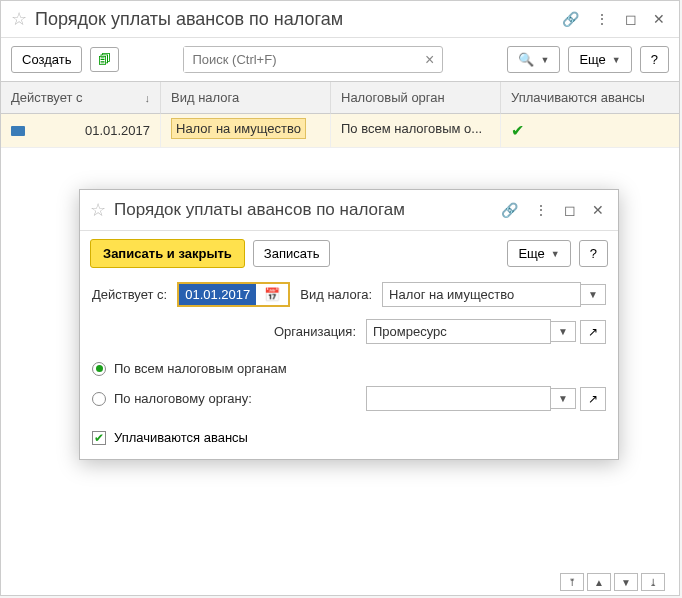  I want to click on authority-open-icon: ↗, so click(593, 399).